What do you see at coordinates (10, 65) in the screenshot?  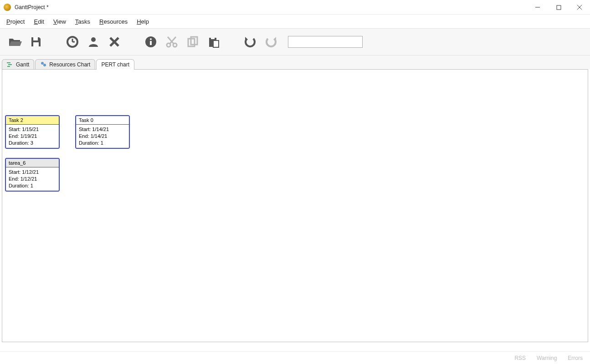 I see `gantt-tab-icon` at bounding box center [10, 65].